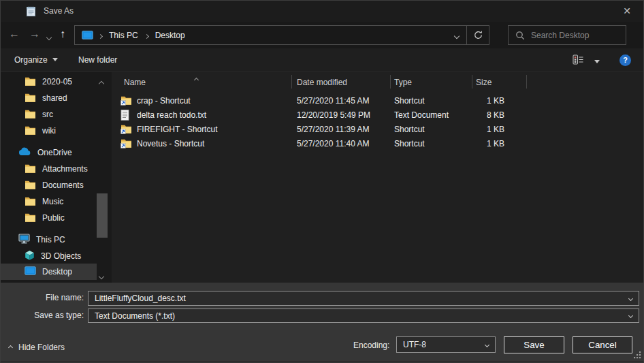  Describe the element at coordinates (101, 83) in the screenshot. I see `scrollbar-up-icon` at that location.